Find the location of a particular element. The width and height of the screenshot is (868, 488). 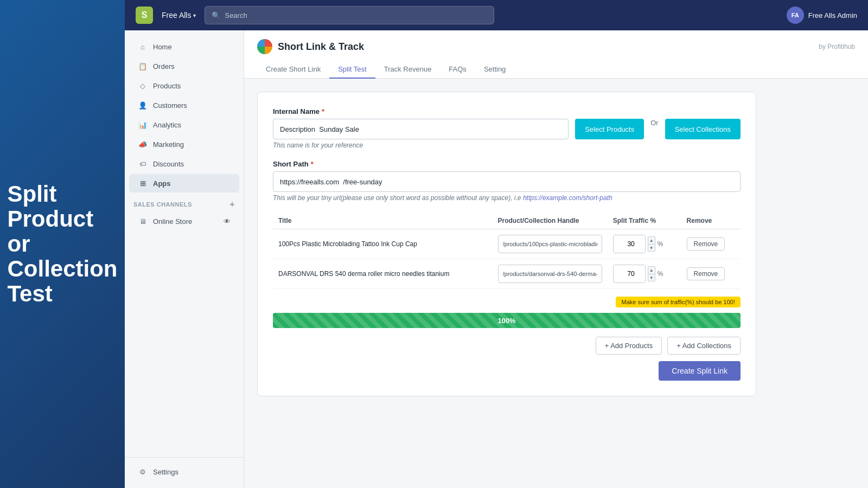

row2-decrement-button: ▼ is located at coordinates (652, 278).